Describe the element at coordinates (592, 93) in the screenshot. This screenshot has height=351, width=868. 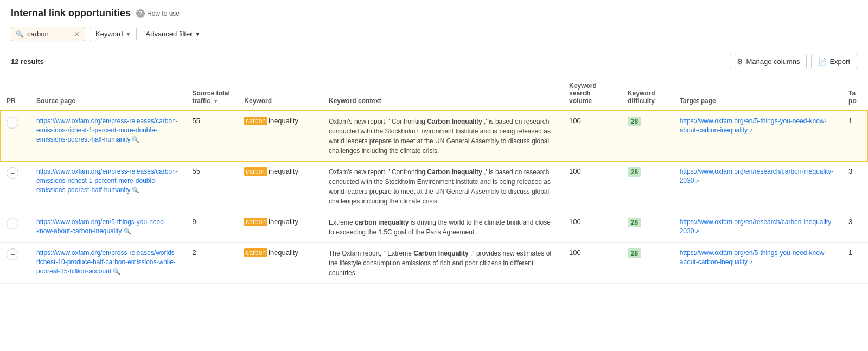
I see `col-header-volume: Keyword search volume` at that location.